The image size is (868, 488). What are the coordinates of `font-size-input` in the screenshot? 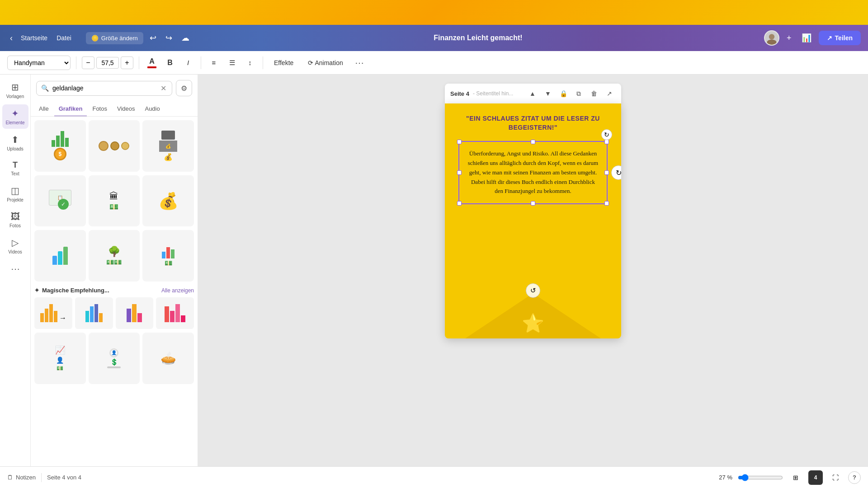 It's located at (108, 63).